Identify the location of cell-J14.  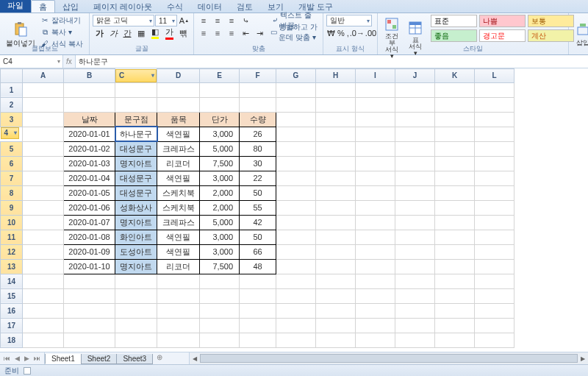
(415, 281).